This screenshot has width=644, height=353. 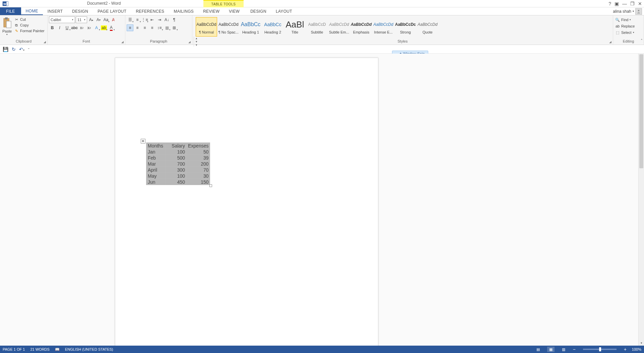 I want to click on style-heading-2: AaBbCcHeading 2, so click(x=273, y=27).